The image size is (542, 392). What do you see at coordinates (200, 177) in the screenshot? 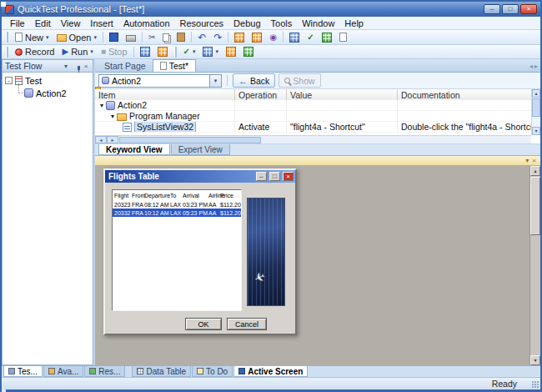
I see `flights-dialog-titlebar: Flights Table – □ ×` at bounding box center [200, 177].